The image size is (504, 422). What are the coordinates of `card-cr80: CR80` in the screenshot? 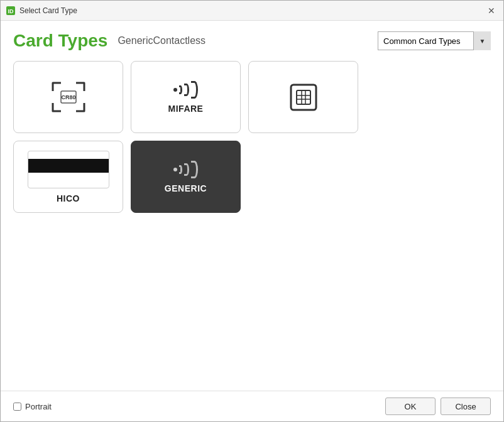 It's located at (68, 97).